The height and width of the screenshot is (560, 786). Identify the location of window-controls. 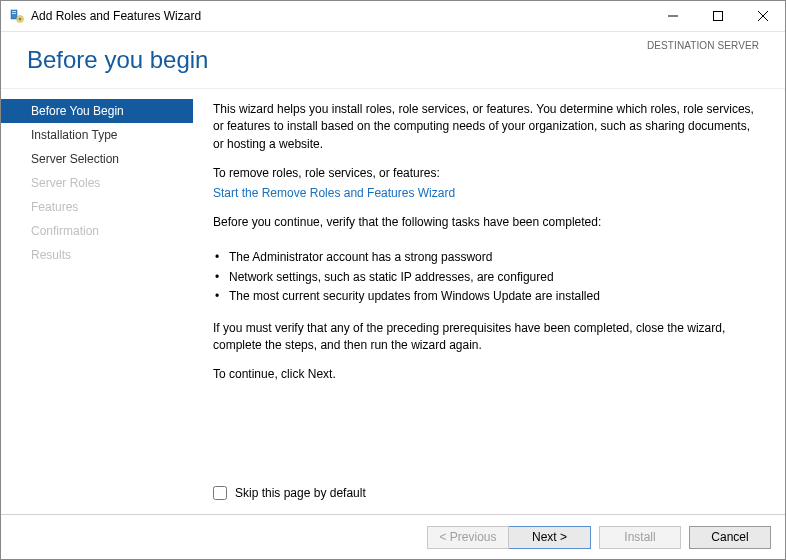
(718, 16).